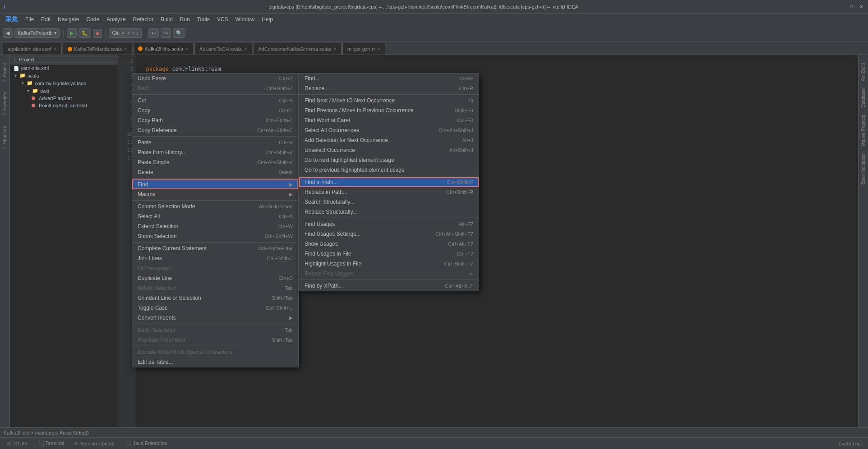  What do you see at coordinates (389, 101) in the screenshot?
I see `sm-find-next: Find Next / Move tO Next Occurrence F3` at bounding box center [389, 101].